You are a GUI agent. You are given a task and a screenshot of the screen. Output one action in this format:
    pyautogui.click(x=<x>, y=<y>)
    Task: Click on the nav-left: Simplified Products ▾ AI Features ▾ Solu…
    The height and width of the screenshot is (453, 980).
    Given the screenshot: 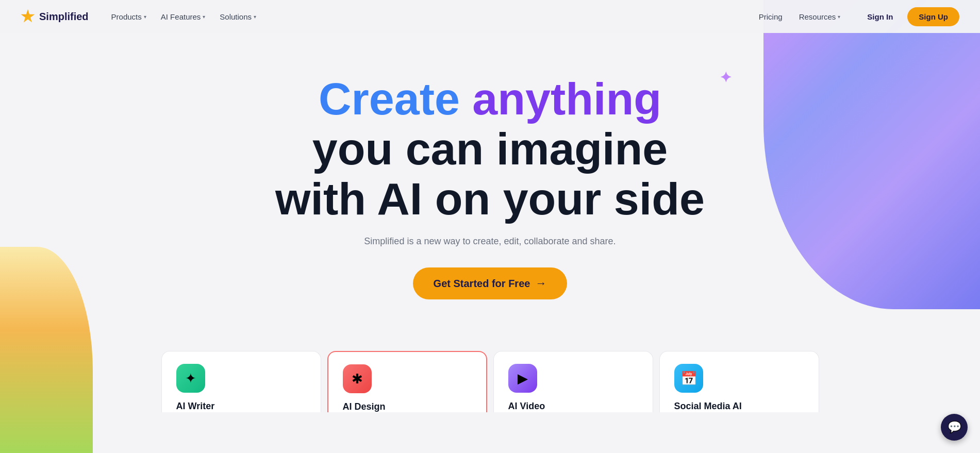 What is the action you would take?
    pyautogui.click(x=141, y=16)
    